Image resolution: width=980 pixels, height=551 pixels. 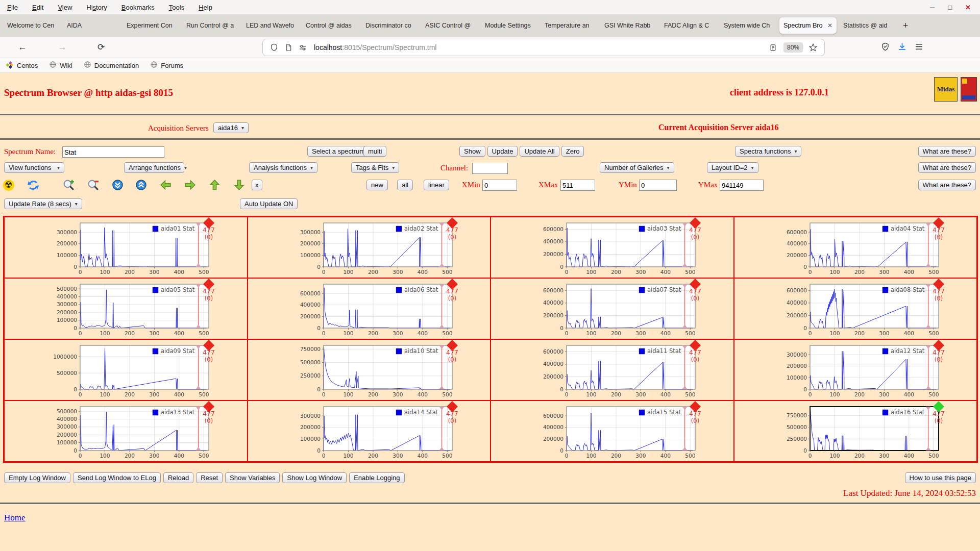 What do you see at coordinates (34, 167) in the screenshot?
I see `view-functions-select: View functions▾` at bounding box center [34, 167].